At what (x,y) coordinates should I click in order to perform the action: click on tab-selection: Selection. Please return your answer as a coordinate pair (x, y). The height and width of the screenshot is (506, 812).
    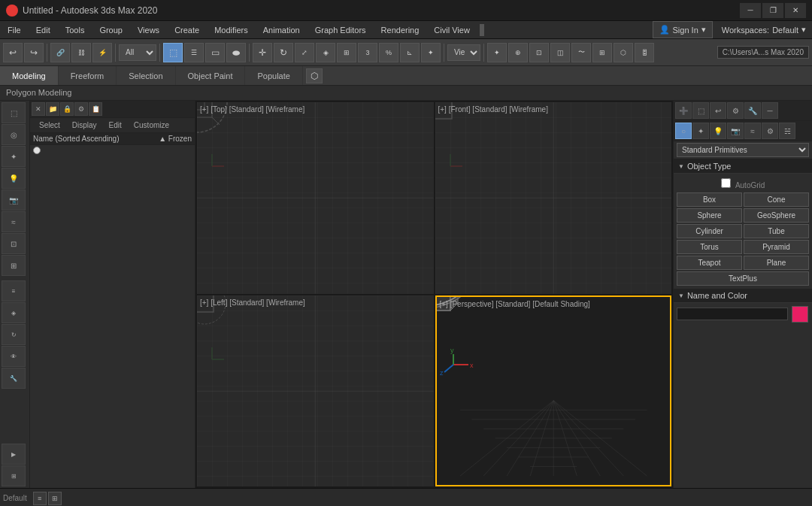
    Looking at the image, I should click on (146, 75).